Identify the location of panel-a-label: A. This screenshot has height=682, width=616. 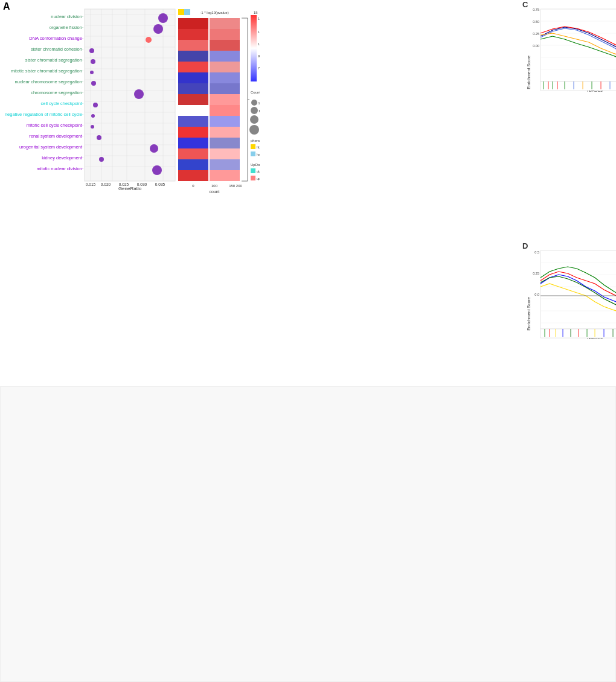
(7, 7).